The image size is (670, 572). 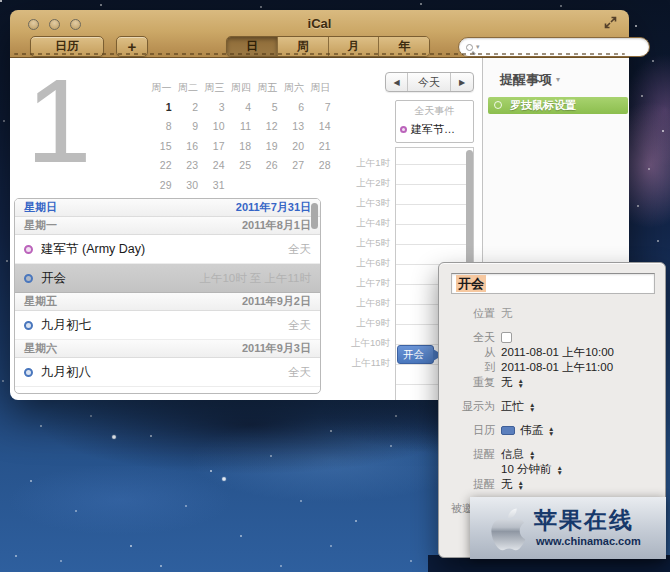 What do you see at coordinates (292, 166) in the screenshot?
I see `mini-calendar-day: 27` at bounding box center [292, 166].